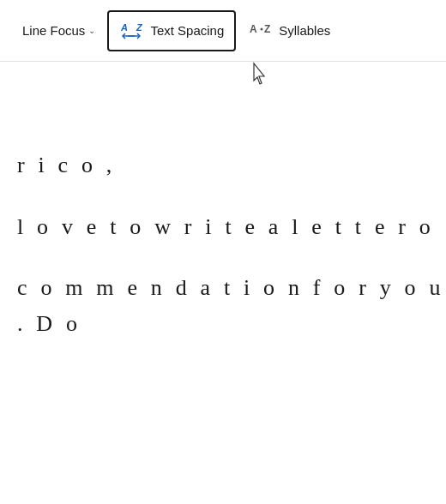 This screenshot has width=446, height=504. Describe the element at coordinates (304, 31) in the screenshot. I see `syllables-label: Syllables` at that location.